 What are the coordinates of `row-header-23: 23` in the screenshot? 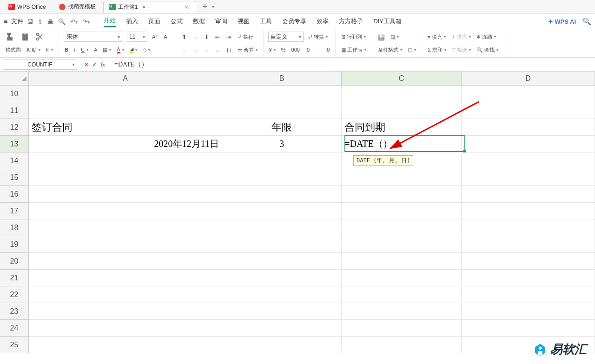 It's located at (14, 311).